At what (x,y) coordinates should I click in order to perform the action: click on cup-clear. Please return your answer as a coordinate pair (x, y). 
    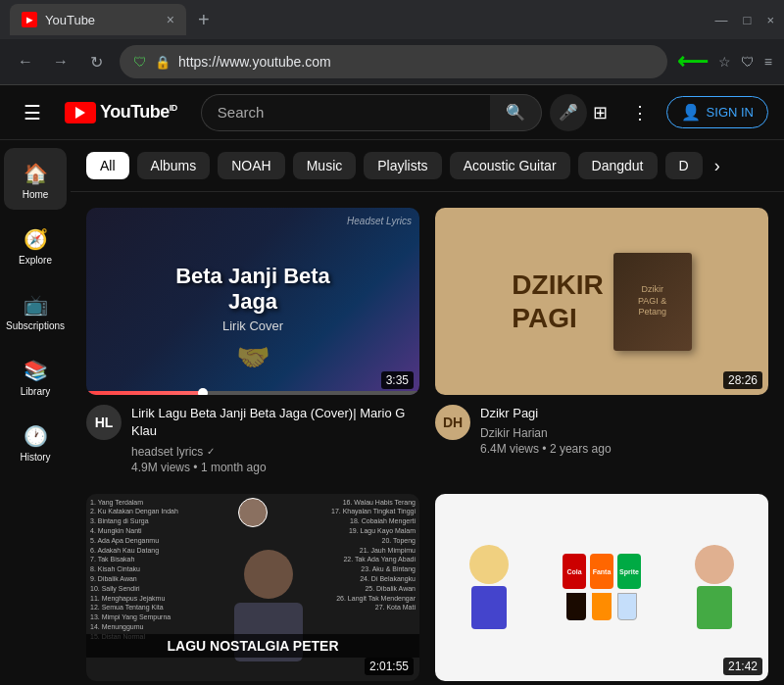
    Looking at the image, I should click on (627, 607).